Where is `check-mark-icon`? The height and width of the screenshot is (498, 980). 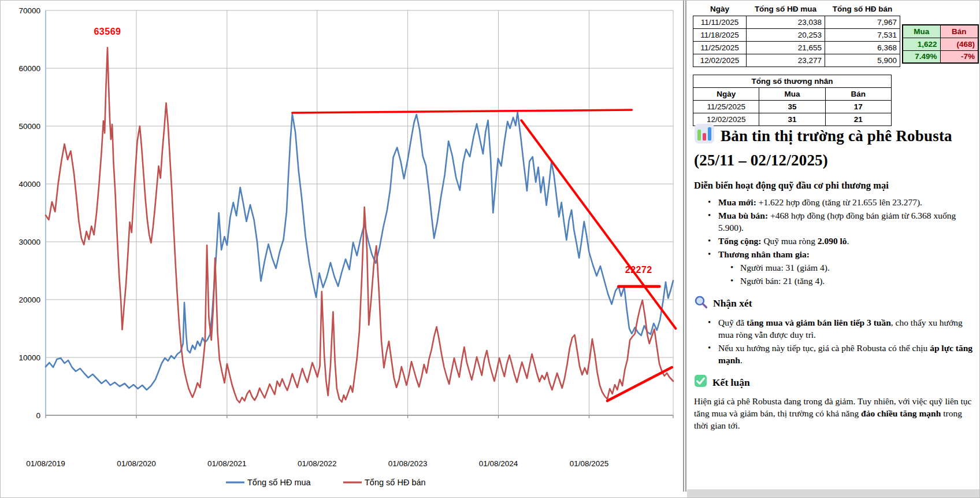 check-mark-icon is located at coordinates (700, 382).